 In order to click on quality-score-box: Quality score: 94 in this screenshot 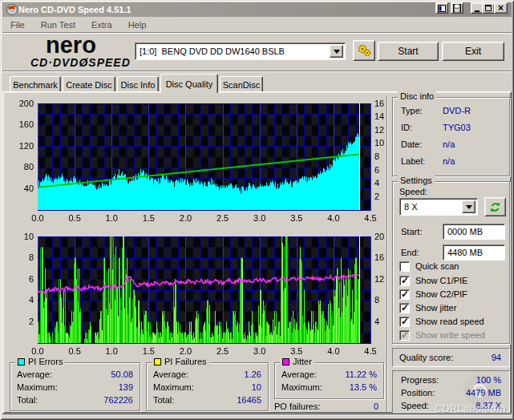, I will do `click(451, 357)`.